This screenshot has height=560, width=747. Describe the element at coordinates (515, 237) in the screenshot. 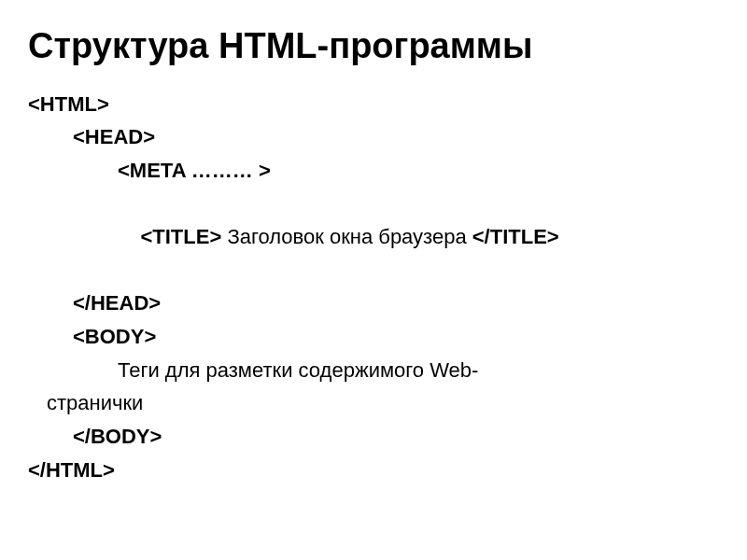

I see `tag-title-close: </TITLE>` at that location.